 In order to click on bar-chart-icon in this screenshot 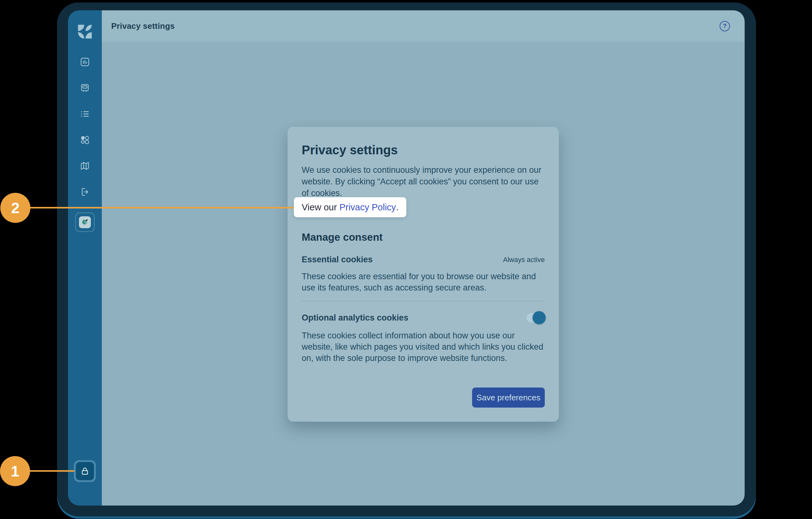, I will do `click(85, 62)`.